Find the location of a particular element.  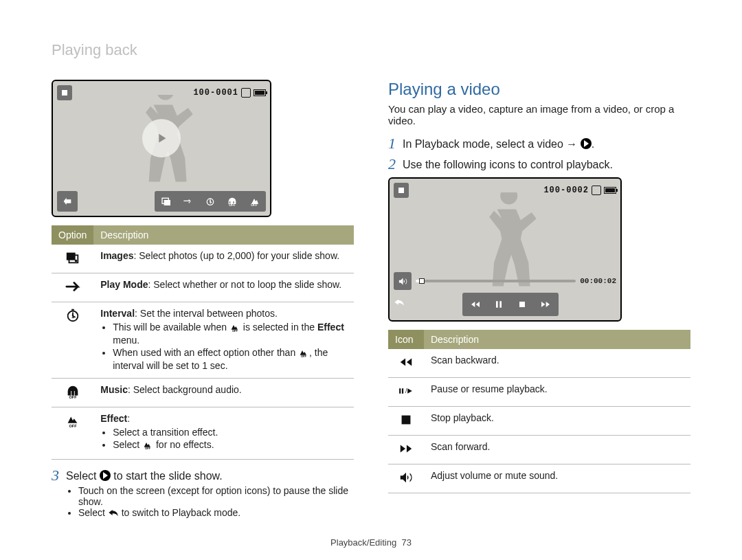

slideshow-screenshot: 100-0001 is located at coordinates (161, 148).